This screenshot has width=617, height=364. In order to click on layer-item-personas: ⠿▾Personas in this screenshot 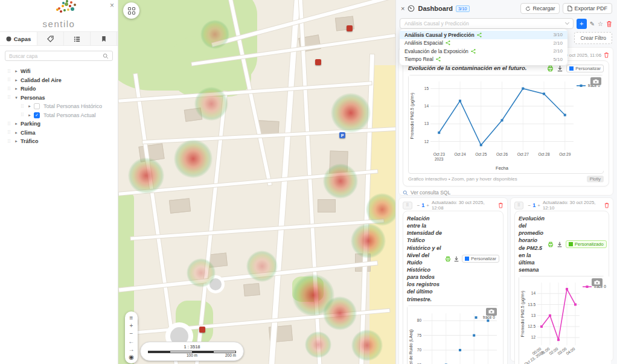, I will do `click(59, 98)`.